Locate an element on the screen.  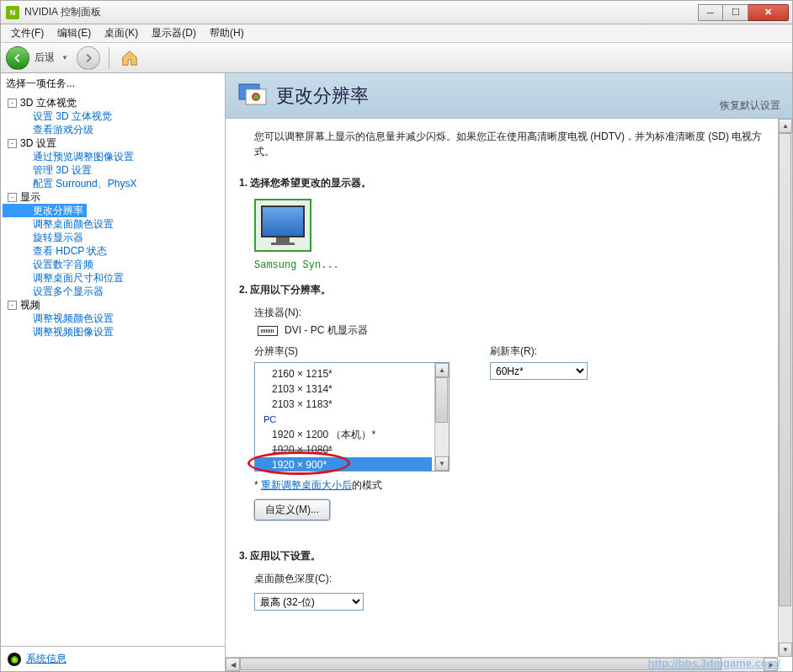
back-dropdown-icon: ▼ is located at coordinates (65, 57).